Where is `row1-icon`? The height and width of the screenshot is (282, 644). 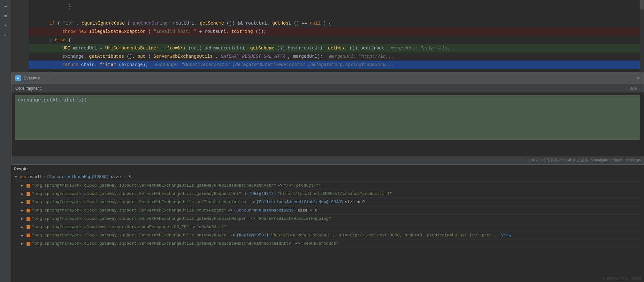
row1-icon is located at coordinates (28, 194).